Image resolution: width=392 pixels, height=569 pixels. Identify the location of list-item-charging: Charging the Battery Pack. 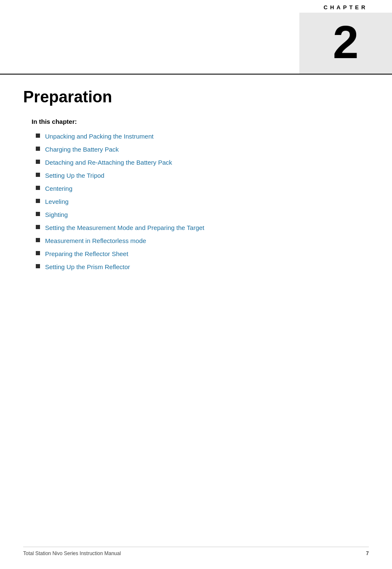
(202, 149).